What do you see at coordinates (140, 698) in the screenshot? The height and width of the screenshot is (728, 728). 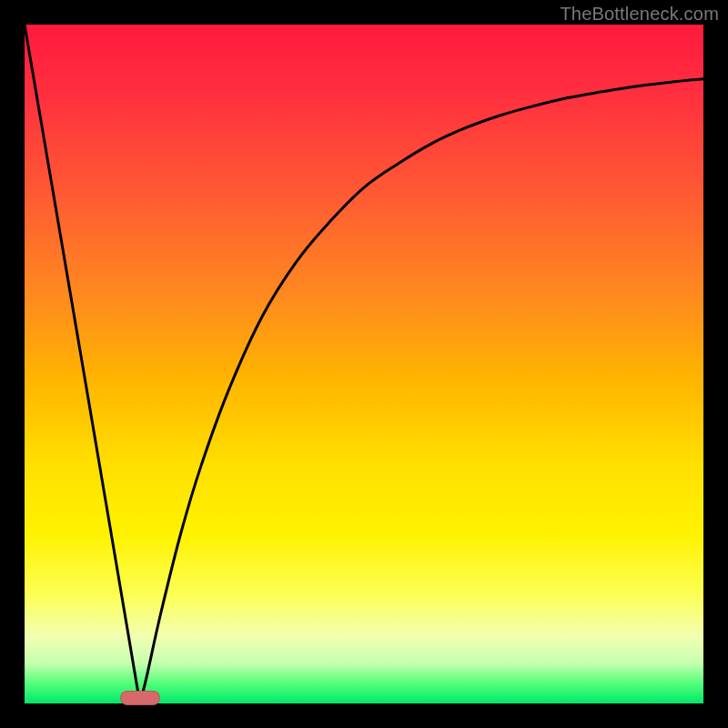 I see `minimum-marker` at bounding box center [140, 698].